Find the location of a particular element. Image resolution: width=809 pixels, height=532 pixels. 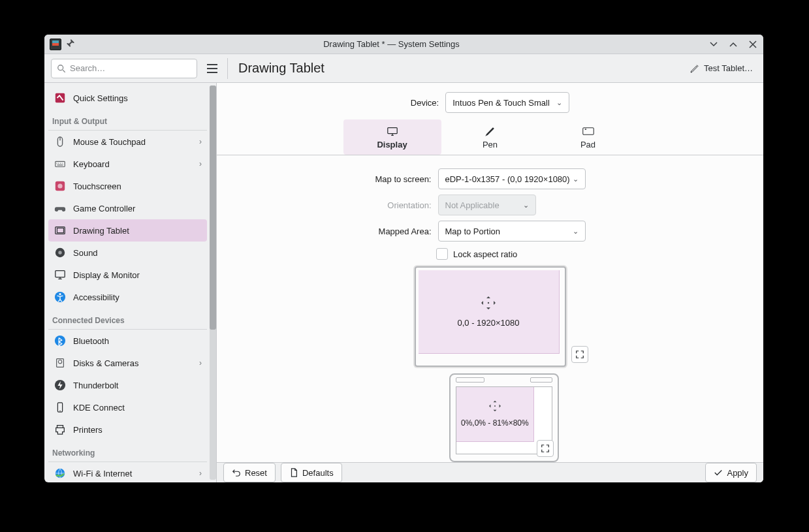

pad-icon is located at coordinates (588, 131).